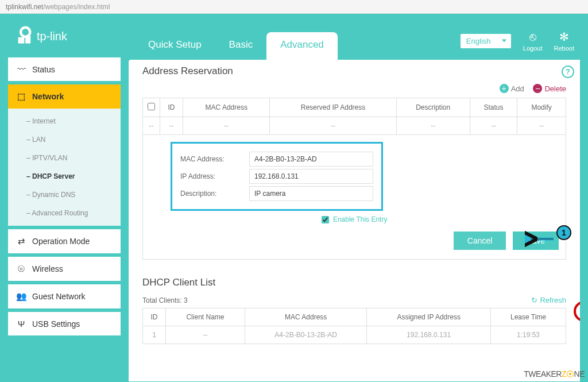 This screenshot has width=588, height=382. Describe the element at coordinates (305, 317) in the screenshot. I see `cl-col-mac: MAC Address` at that location.